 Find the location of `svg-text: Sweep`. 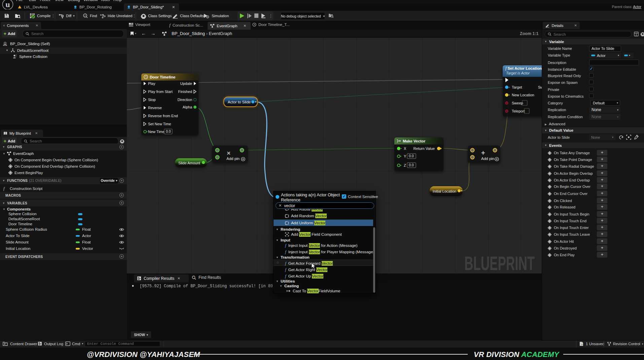

svg-text: Sweep is located at coordinates (517, 103).